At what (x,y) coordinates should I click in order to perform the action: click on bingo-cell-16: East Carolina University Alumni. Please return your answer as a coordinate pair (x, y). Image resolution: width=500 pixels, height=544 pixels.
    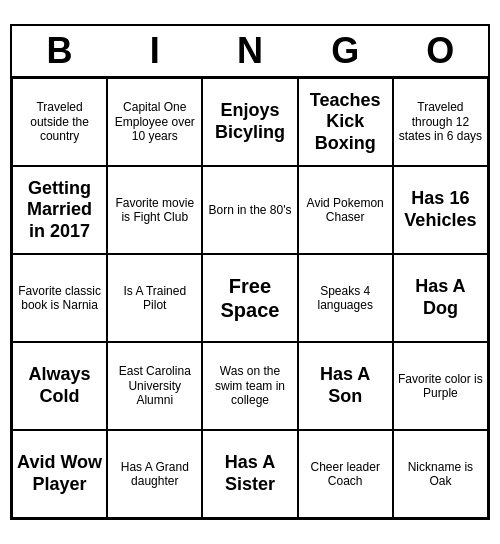
    Looking at the image, I should click on (154, 386).